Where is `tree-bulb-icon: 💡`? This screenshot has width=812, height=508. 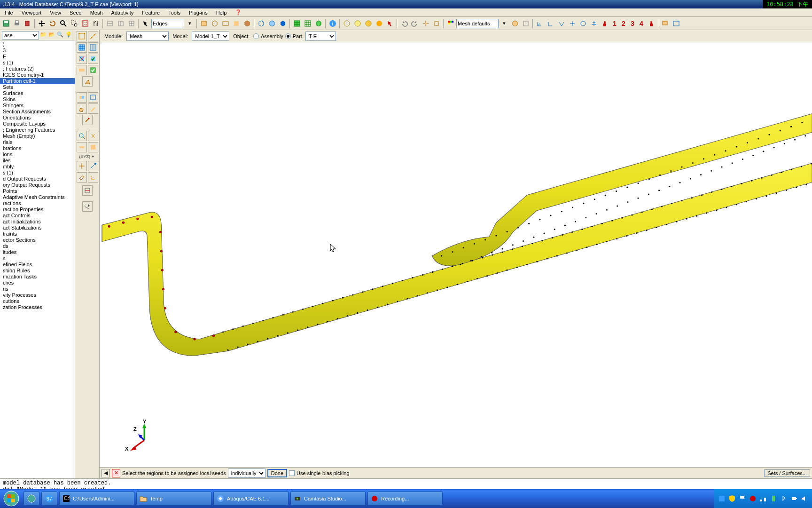
tree-bulb-icon: 💡 is located at coordinates (69, 35).